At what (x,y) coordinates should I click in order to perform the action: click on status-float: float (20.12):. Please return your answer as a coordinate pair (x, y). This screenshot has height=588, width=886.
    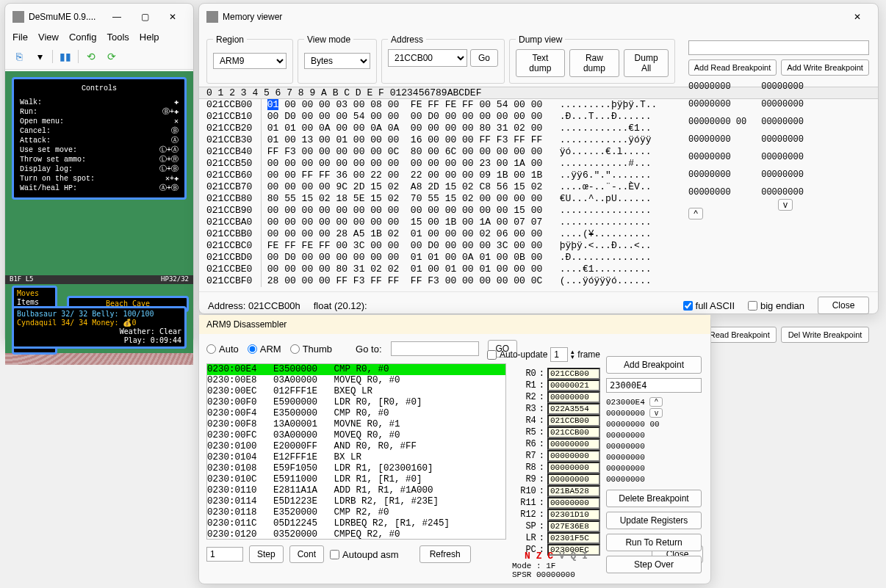
    Looking at the image, I should click on (341, 305).